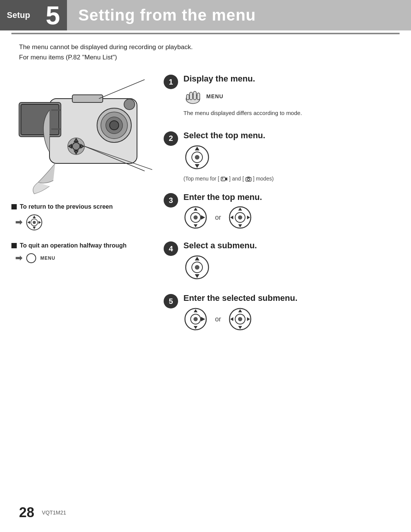 Image resolution: width=411 pixels, height=532 pixels. What do you see at coordinates (292, 197) in the screenshot?
I see `step-3-title: Enter the top menu.` at bounding box center [292, 197].